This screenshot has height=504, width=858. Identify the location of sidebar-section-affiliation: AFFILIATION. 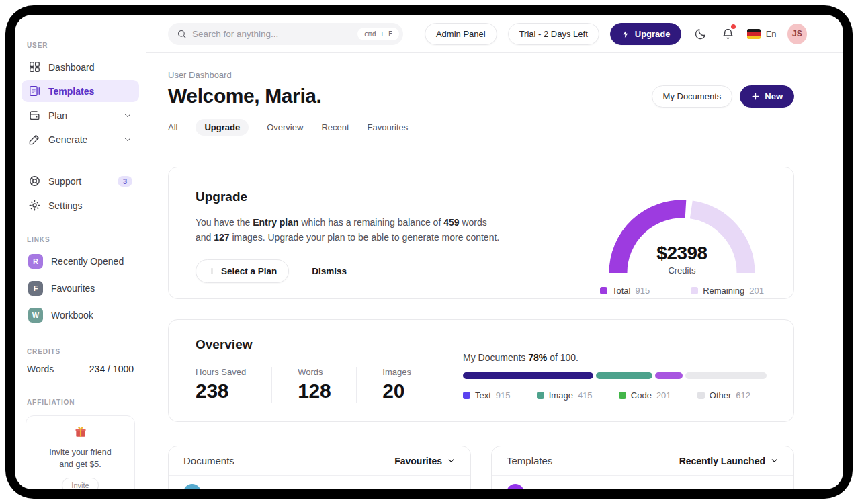
(81, 402).